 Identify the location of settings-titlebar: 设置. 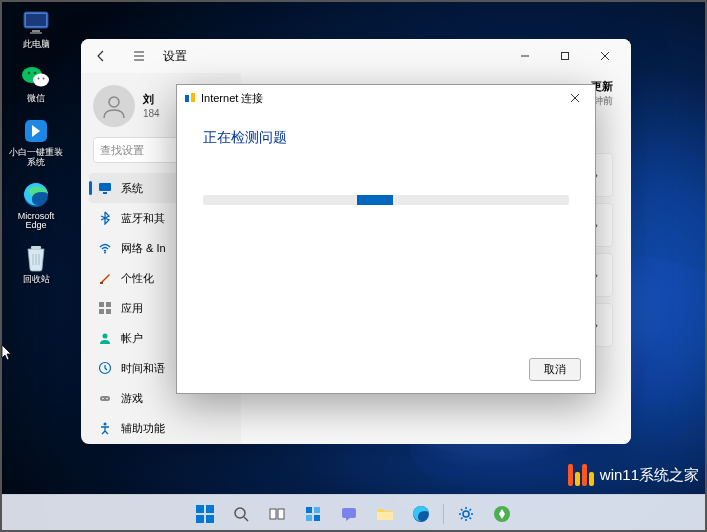
(356, 56).